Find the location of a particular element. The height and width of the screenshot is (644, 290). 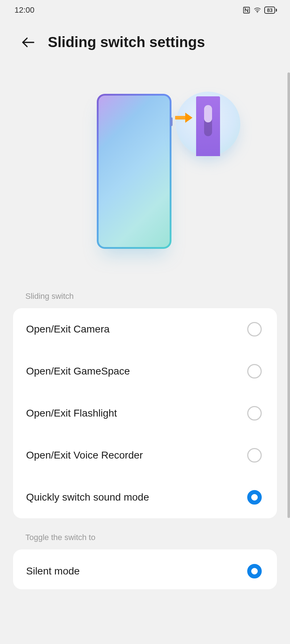

section-label-sliding: Sliding switch is located at coordinates (145, 297).